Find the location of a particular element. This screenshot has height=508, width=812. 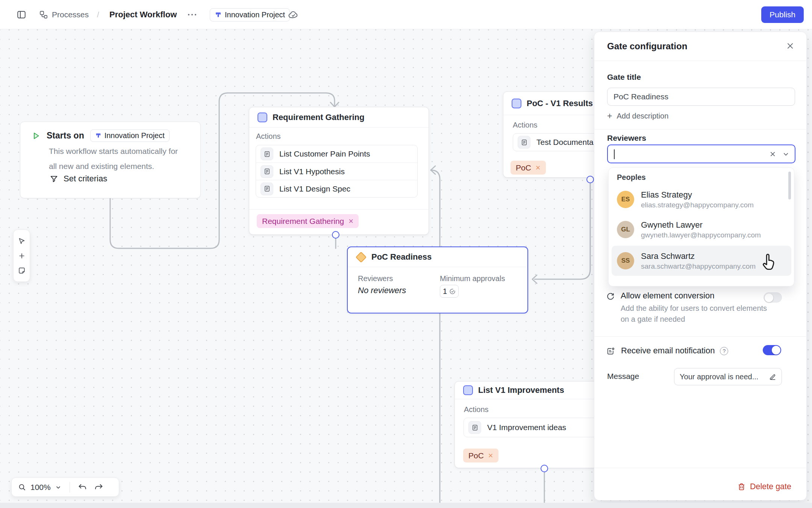

breadcrumb-processes: Processes is located at coordinates (64, 15).